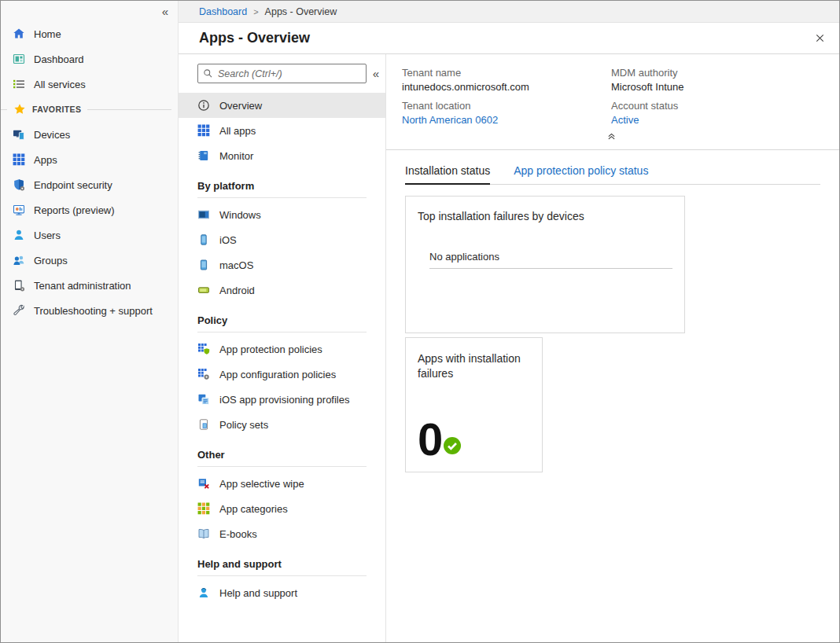  I want to click on windows-icon, so click(204, 215).